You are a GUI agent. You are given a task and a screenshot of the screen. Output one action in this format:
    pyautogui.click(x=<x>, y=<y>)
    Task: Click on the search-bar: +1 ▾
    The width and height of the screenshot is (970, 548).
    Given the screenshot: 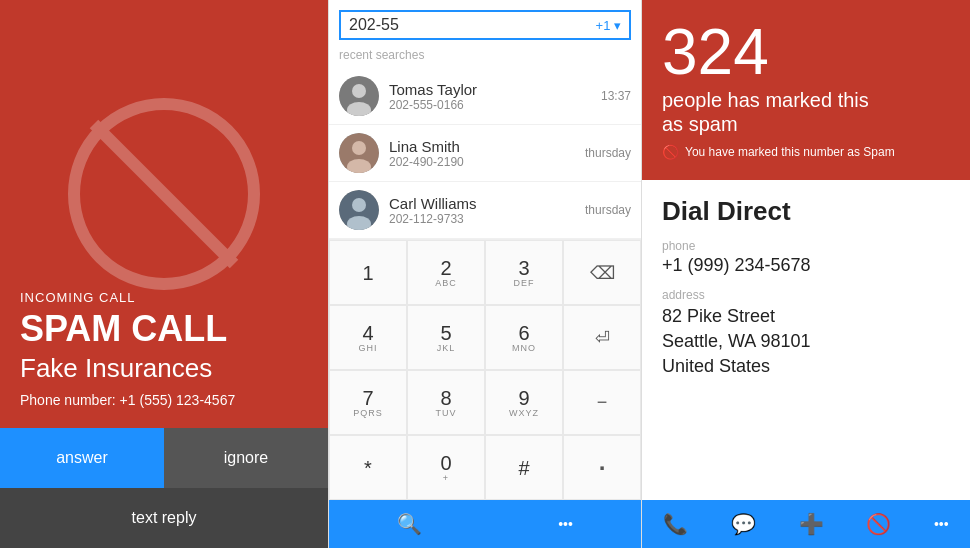 What is the action you would take?
    pyautogui.click(x=485, y=25)
    